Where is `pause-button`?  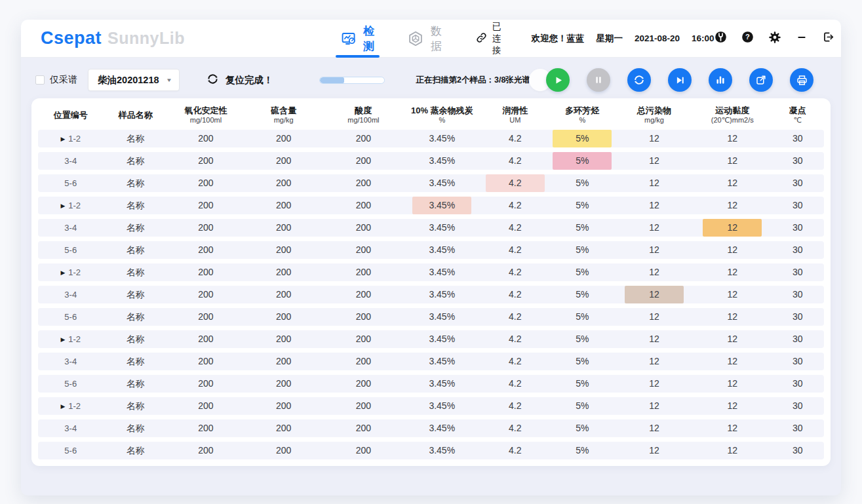 pause-button is located at coordinates (598, 80).